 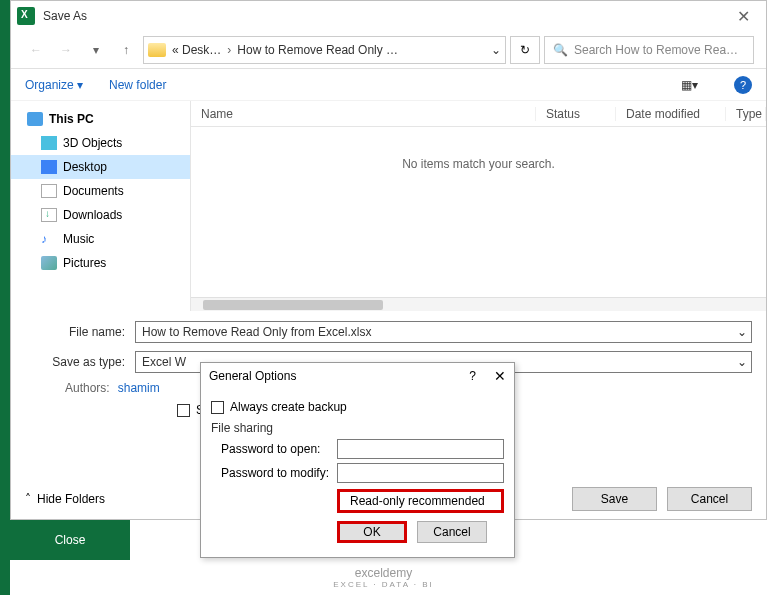 I want to click on pc-icon, so click(x=35, y=119).